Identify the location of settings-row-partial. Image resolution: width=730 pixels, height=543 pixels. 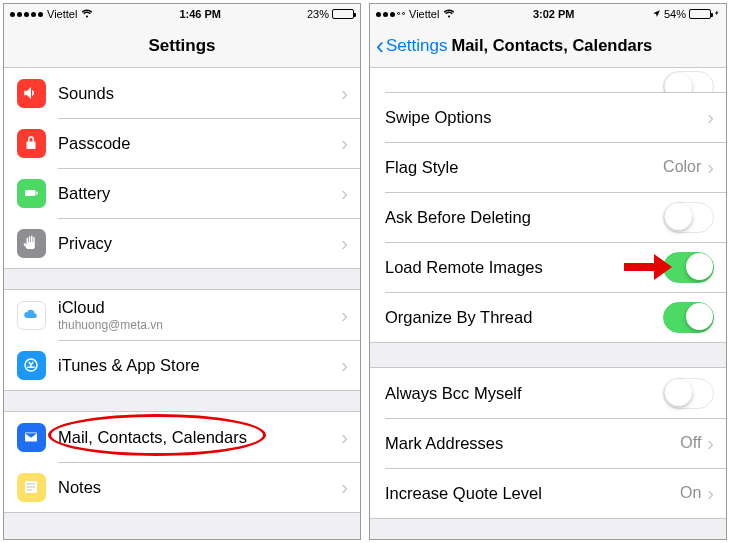
(548, 80).